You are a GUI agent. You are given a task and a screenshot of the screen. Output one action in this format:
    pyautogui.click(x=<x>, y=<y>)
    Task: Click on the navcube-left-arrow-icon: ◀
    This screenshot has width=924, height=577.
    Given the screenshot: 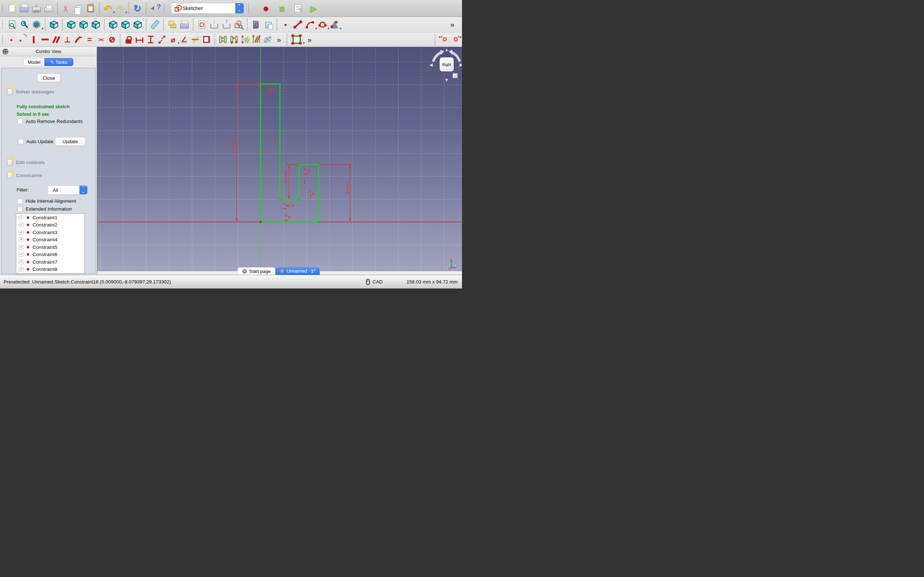 What is the action you would take?
    pyautogui.click(x=431, y=65)
    